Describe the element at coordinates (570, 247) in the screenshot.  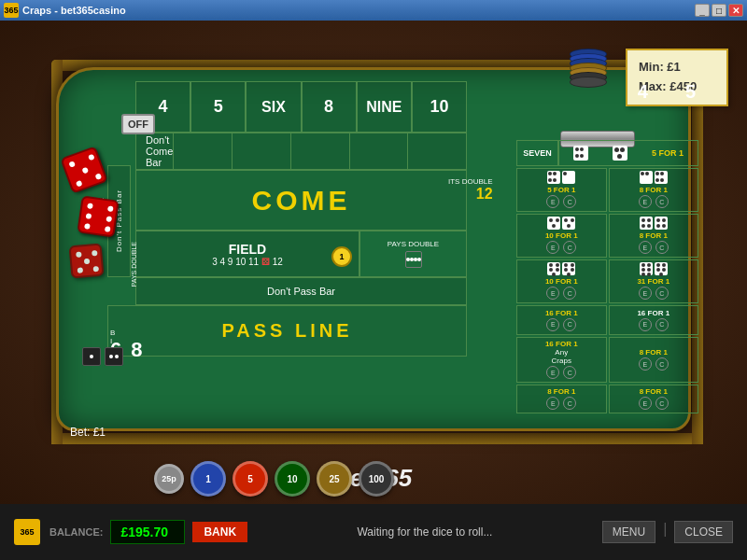
I see `c-circle-3: C` at that location.